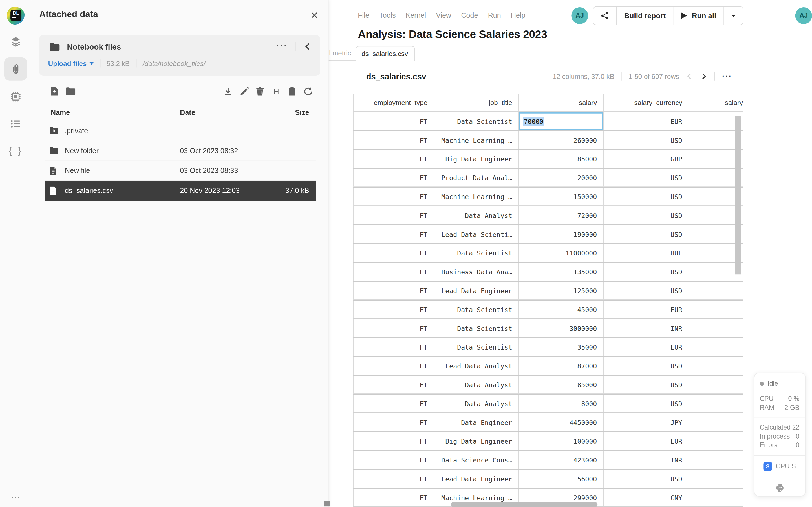 This screenshot has width=812, height=507. I want to click on table-cell: 87000, so click(561, 365).